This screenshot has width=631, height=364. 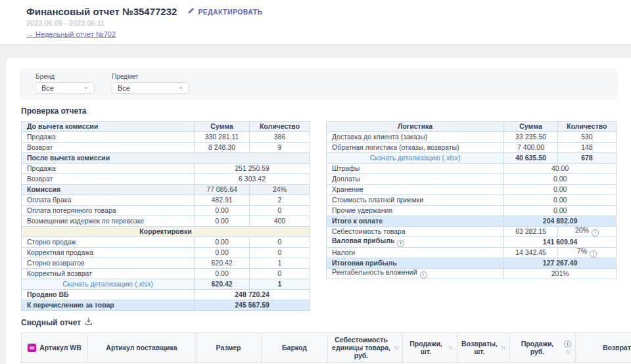 I want to click on table-row: Скачать детализацию (.xlsx) 620.42 1, so click(x=166, y=284).